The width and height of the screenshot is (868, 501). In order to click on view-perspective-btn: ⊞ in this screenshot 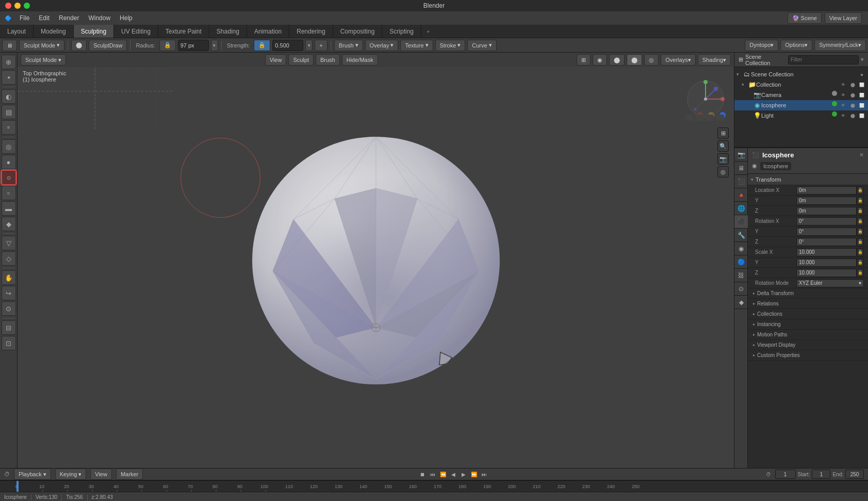, I will do `click(723, 133)`.